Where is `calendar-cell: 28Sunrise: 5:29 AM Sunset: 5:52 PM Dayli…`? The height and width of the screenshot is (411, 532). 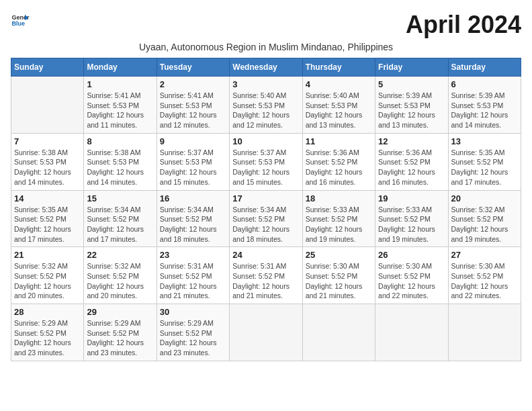 calendar-cell: 28Sunrise: 5:29 AM Sunset: 5:52 PM Dayli… is located at coordinates (48, 333).